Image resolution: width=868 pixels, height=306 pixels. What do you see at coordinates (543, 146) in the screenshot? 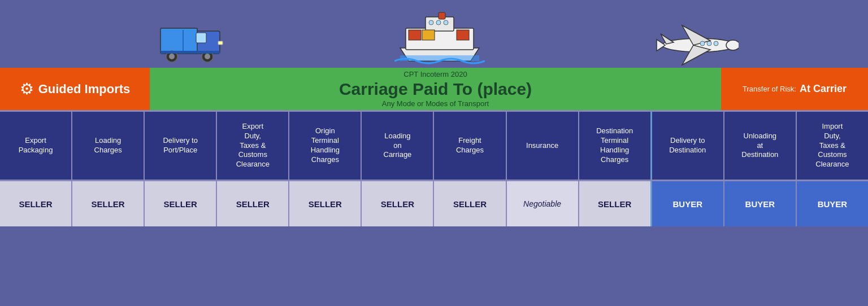
I see `col-header-7: Insurance` at bounding box center [543, 146].